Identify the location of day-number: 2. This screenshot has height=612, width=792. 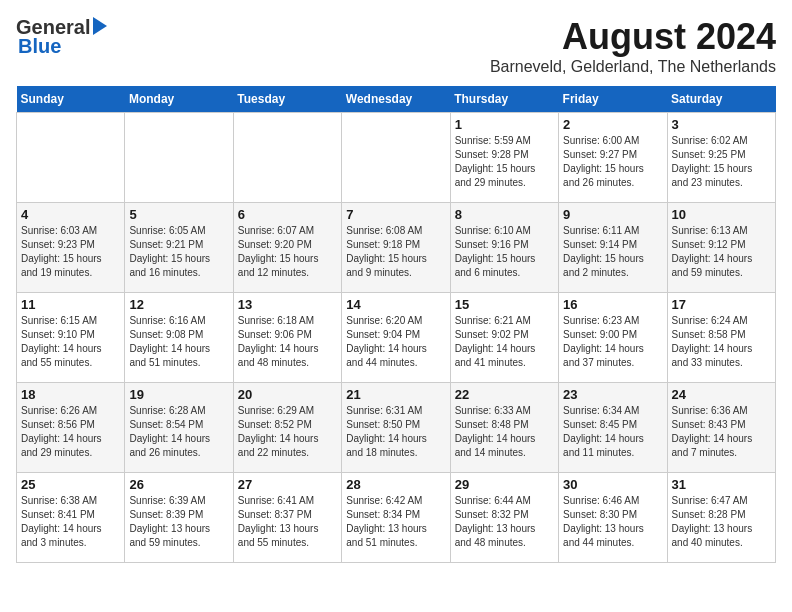
(612, 124).